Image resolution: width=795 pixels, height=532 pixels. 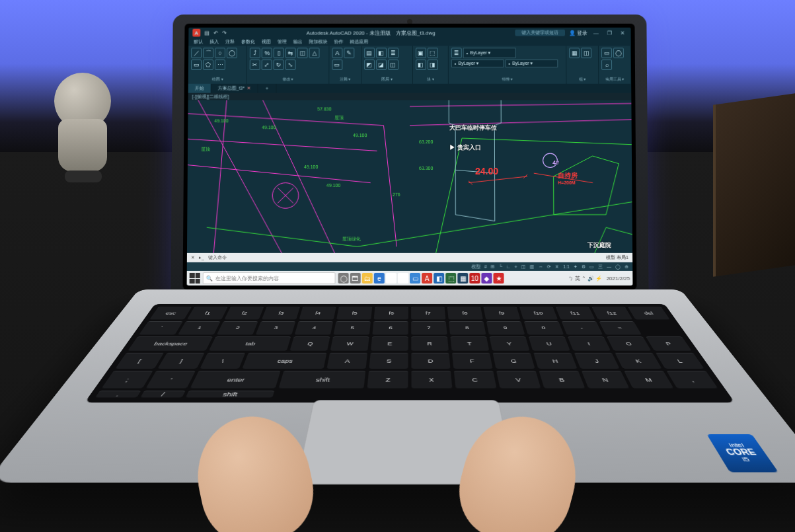 I want to click on ribbon-tool: ▤, so click(x=369, y=53).